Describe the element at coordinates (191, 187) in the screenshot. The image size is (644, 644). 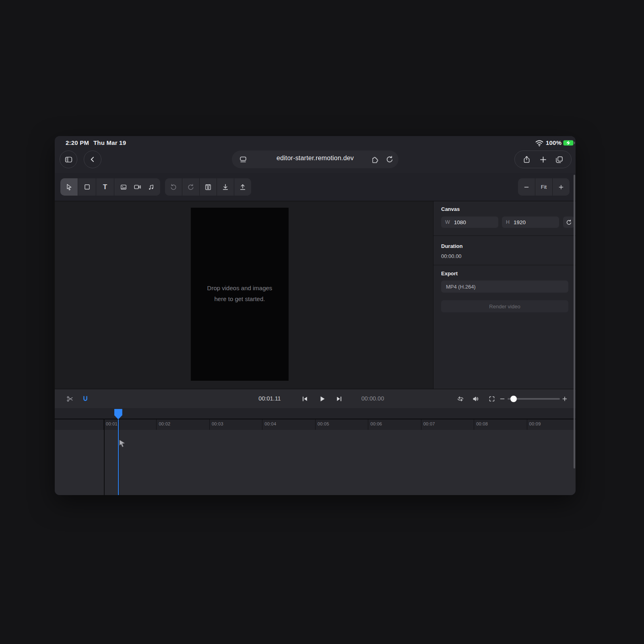
I see `redo-icon` at that location.